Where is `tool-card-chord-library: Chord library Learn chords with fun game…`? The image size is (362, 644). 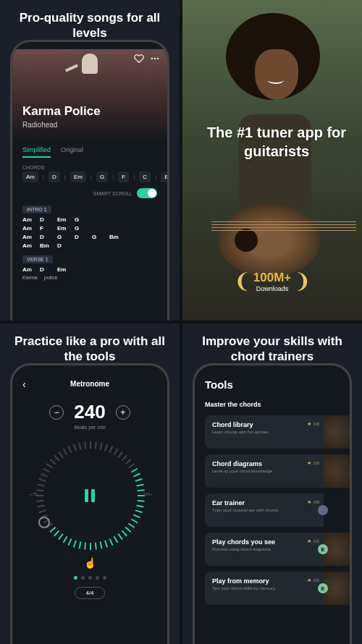
tool-card-chord-library: Chord library Learn chords with fun game… is located at coordinates (278, 432).